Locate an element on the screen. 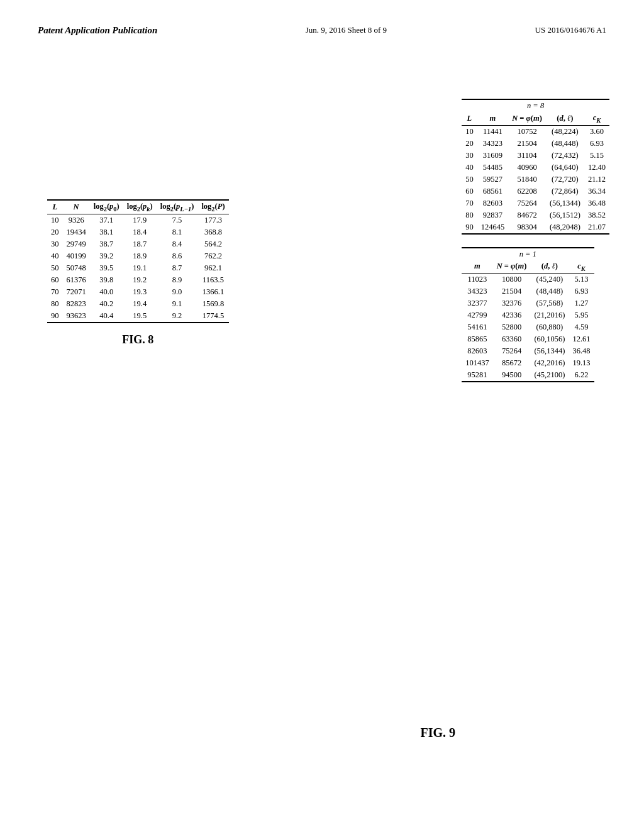 The image size is (644, 830). table-n1-cell: 32376 is located at coordinates (512, 303).